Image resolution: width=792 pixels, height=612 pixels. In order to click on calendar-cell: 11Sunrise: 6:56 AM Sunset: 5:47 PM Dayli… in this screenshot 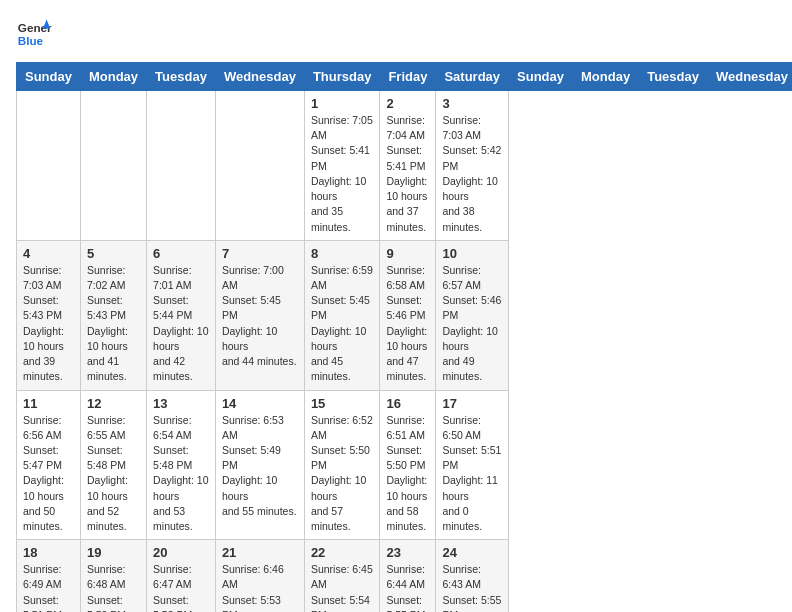, I will do `click(49, 465)`.